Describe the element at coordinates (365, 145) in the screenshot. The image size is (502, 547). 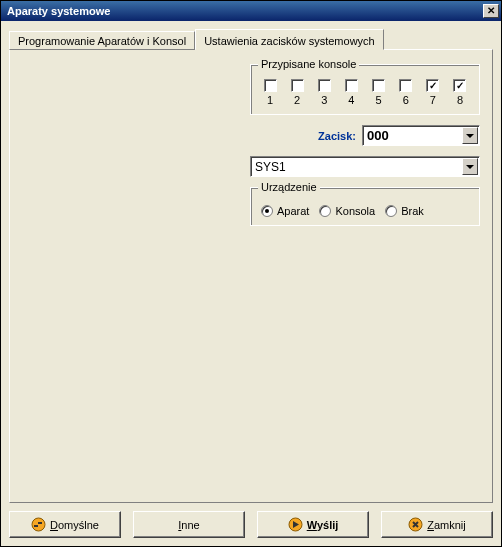
I see `settings-stack: Przypisane konsole 1 2 3` at that location.